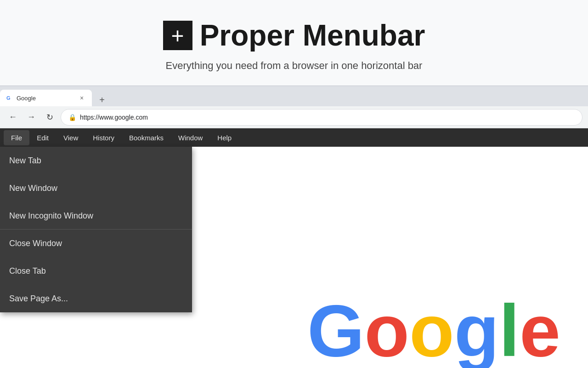  Describe the element at coordinates (294, 66) in the screenshot. I see `app-subtitle: Everything you need from a browser in on…` at that location.